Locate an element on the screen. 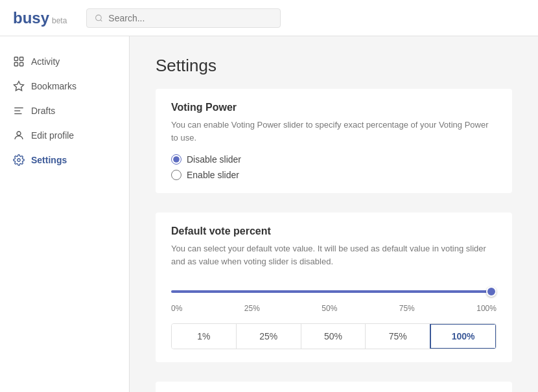 The height and width of the screenshot is (392, 538). search-icon is located at coordinates (99, 18).